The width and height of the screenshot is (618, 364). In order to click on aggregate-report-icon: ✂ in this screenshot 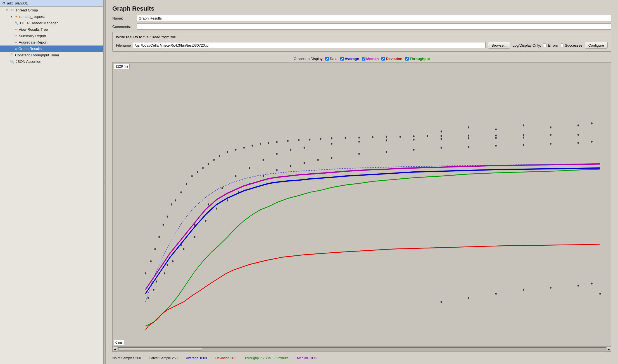, I will do `click(16, 42)`.